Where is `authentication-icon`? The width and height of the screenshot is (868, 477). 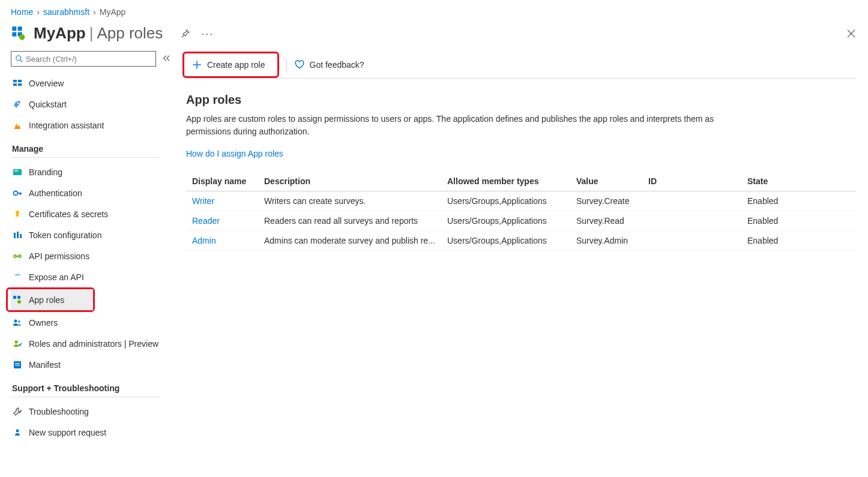 authentication-icon is located at coordinates (17, 193).